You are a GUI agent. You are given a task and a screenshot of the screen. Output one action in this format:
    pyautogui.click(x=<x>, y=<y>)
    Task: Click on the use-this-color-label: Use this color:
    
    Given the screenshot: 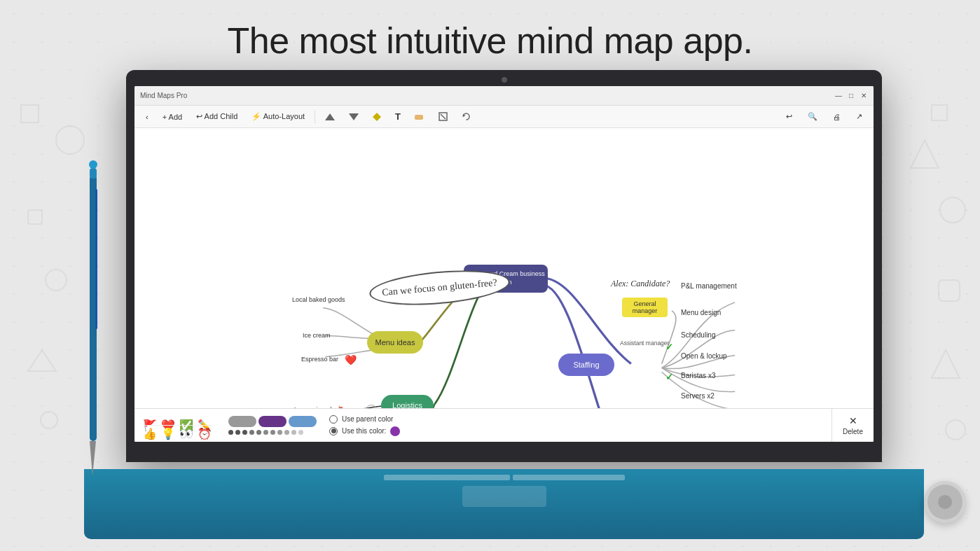 What is the action you would take?
    pyautogui.click(x=364, y=431)
    